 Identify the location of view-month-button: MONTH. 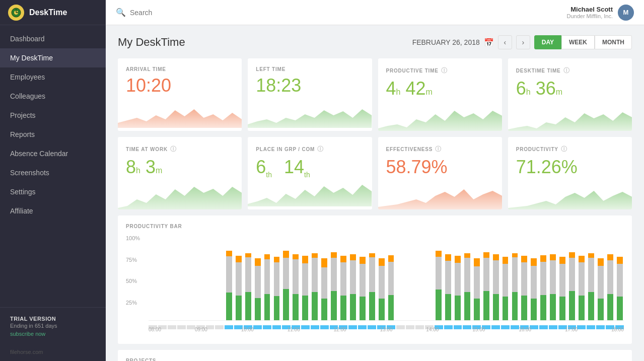
(613, 42).